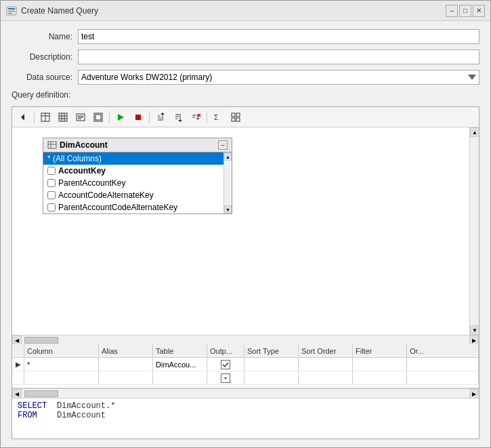  I want to click on datasource-label: Data source:, so click(42, 77).